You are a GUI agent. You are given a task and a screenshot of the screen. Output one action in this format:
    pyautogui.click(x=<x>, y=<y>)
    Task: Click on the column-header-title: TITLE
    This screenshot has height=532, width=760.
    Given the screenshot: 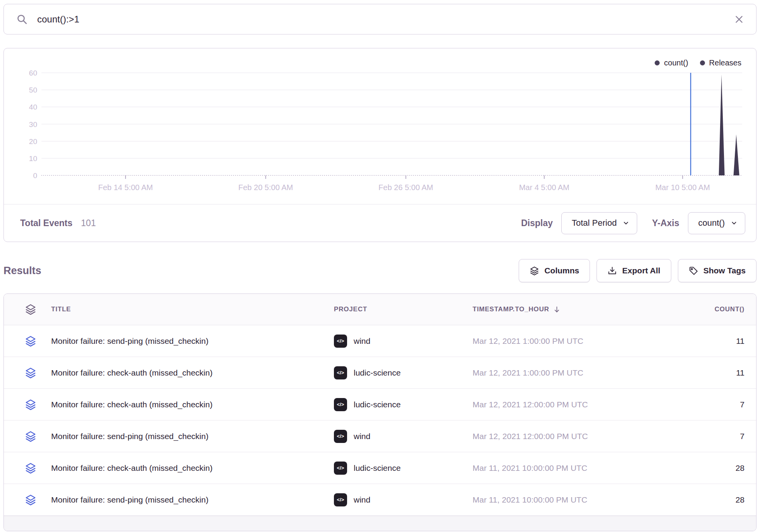 What is the action you would take?
    pyautogui.click(x=193, y=309)
    